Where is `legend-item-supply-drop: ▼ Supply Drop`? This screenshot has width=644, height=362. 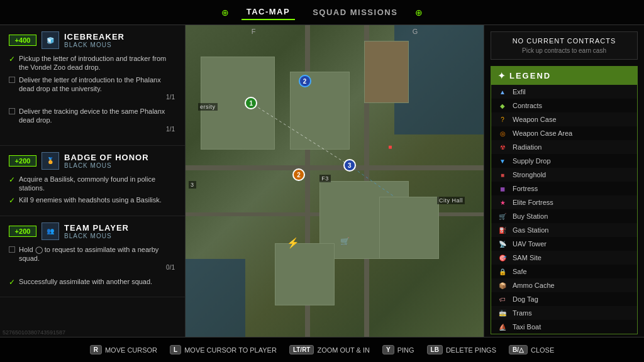 legend-item-supply-drop: ▼ Supply Drop is located at coordinates (564, 161).